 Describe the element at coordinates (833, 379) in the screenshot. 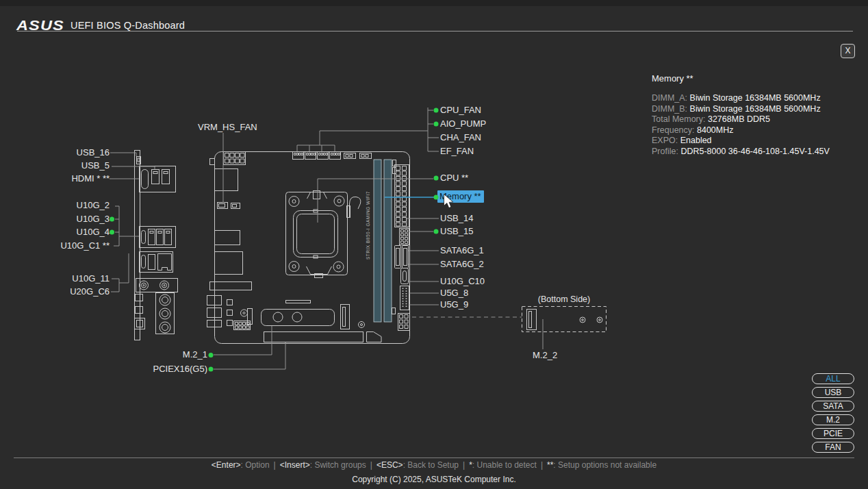

I see `filter-button-all: ALL` at that location.